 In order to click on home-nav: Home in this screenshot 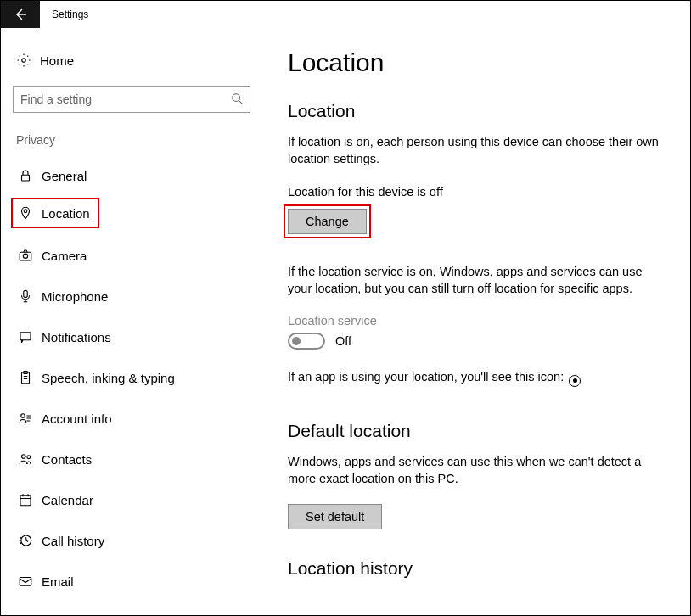, I will do `click(132, 60)`.